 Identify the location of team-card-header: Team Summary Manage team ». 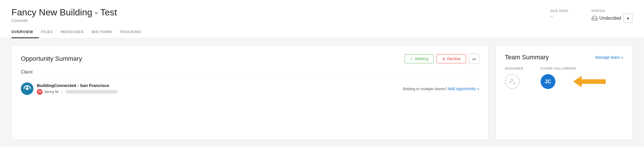
(564, 57).